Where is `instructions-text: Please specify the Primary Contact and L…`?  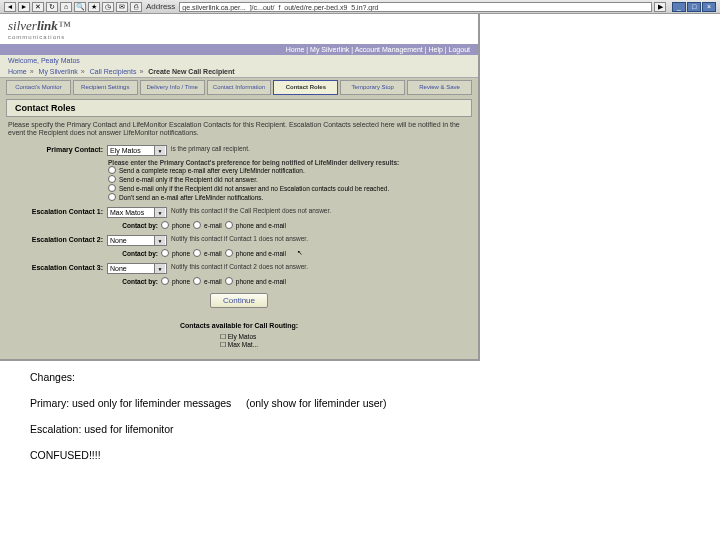
instructions-text: Please specify the Primary Contact and L… is located at coordinates (239, 130).